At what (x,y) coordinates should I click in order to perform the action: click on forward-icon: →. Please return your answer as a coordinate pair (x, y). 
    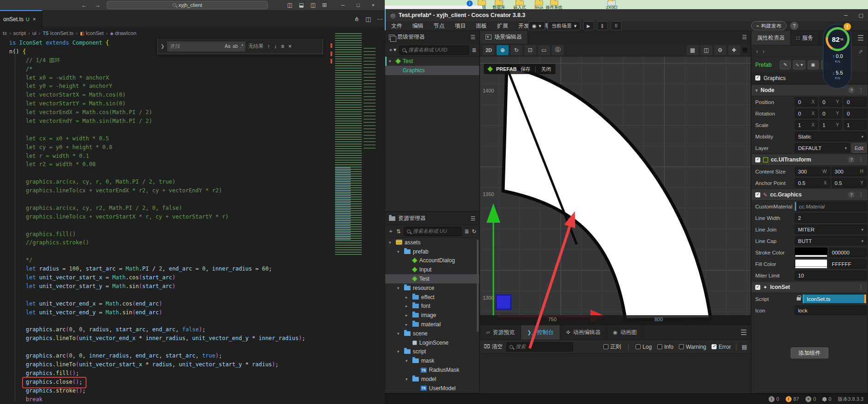
    Looking at the image, I should click on (98, 6).